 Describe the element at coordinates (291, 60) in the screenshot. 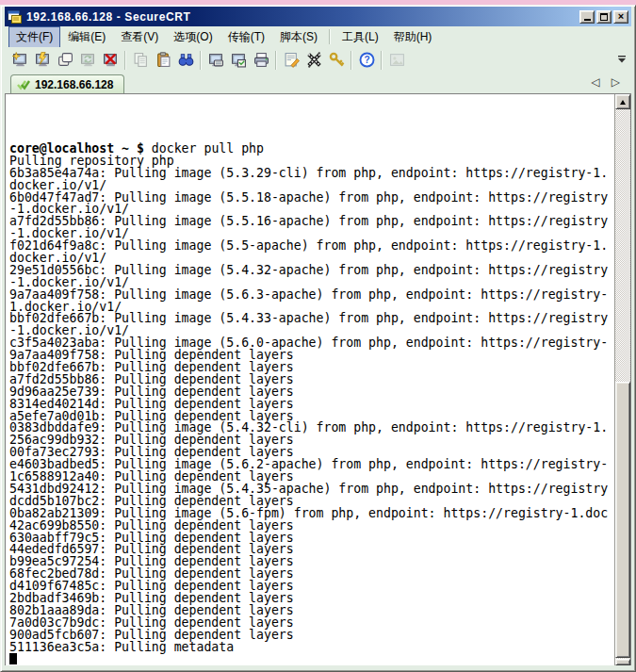

I see `session-options-button` at that location.